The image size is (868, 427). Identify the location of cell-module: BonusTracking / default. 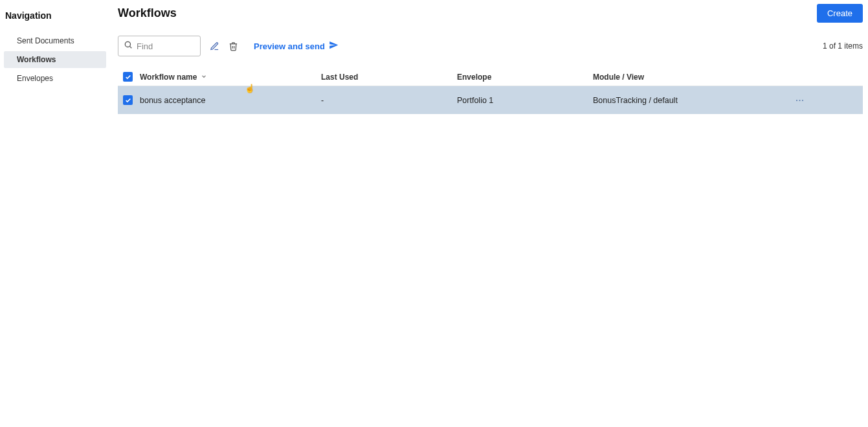
(690, 100).